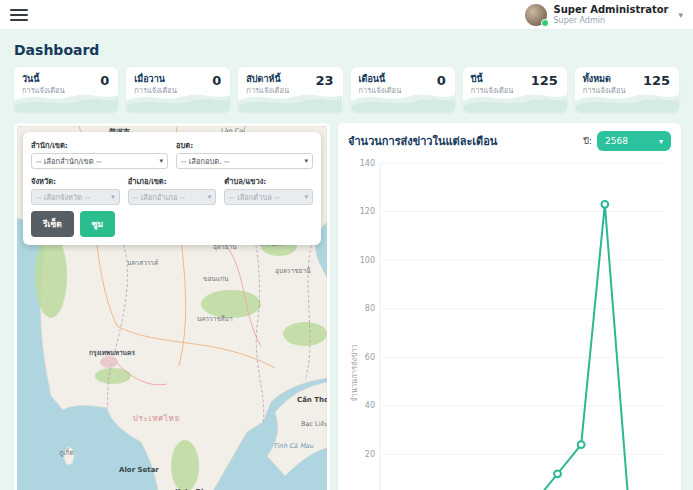 This screenshot has width=693, height=490. What do you see at coordinates (627, 90) in the screenshot?
I see `stat-card: ทั้งหมดการแจ้งเตือน125` at bounding box center [627, 90].